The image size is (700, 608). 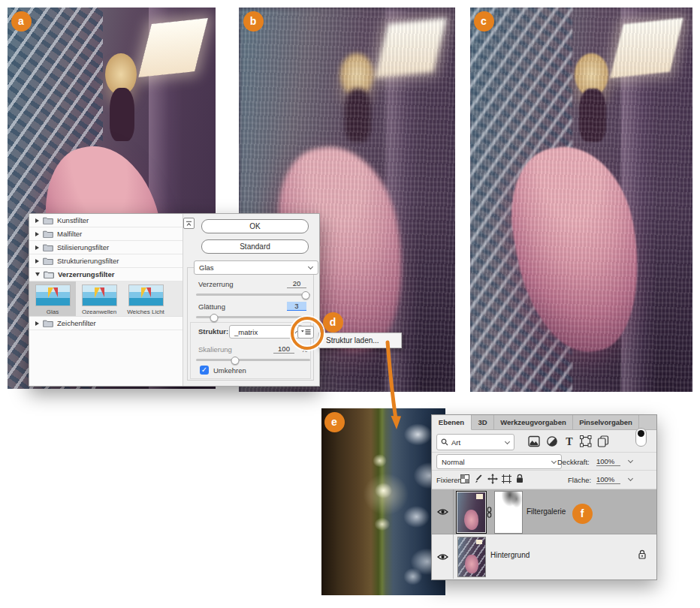 What do you see at coordinates (207, 267) in the screenshot?
I see `effect-select-value: Glas` at bounding box center [207, 267].